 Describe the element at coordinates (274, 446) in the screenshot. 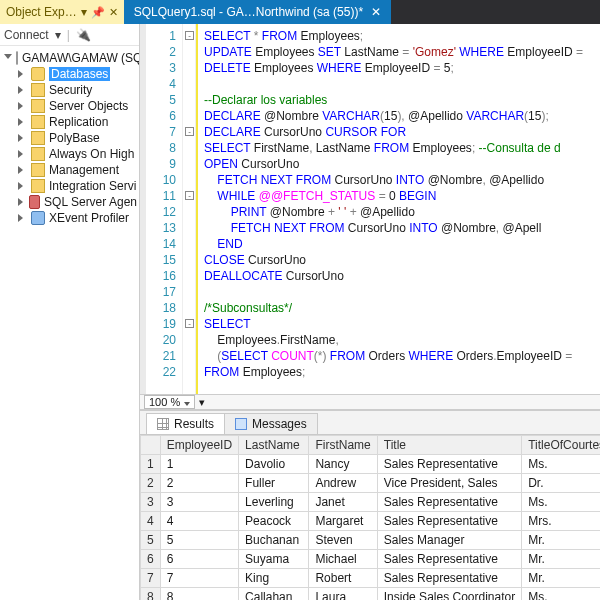

I see `column-header: LastName` at that location.